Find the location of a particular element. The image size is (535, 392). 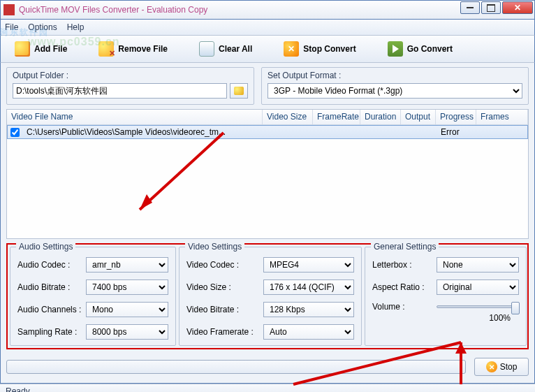

output-folder-input is located at coordinates (120, 91).